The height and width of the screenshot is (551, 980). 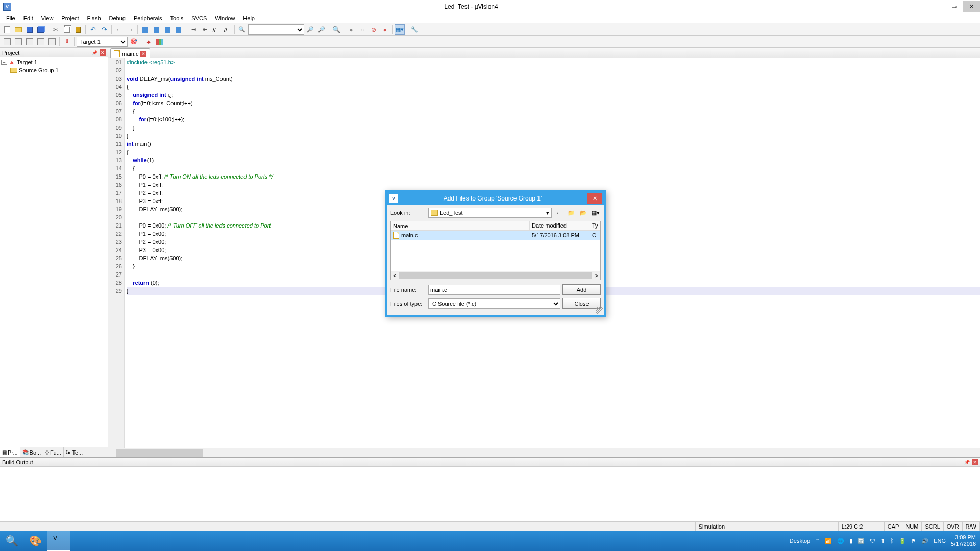 What do you see at coordinates (11, 18) in the screenshot?
I see `menu-file: File` at bounding box center [11, 18].